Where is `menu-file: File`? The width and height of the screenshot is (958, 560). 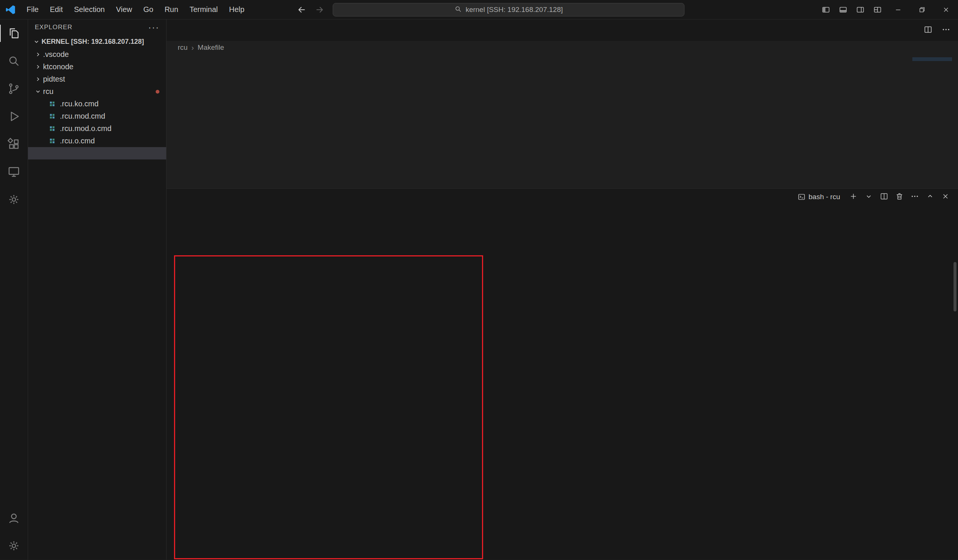 menu-file: File is located at coordinates (33, 10).